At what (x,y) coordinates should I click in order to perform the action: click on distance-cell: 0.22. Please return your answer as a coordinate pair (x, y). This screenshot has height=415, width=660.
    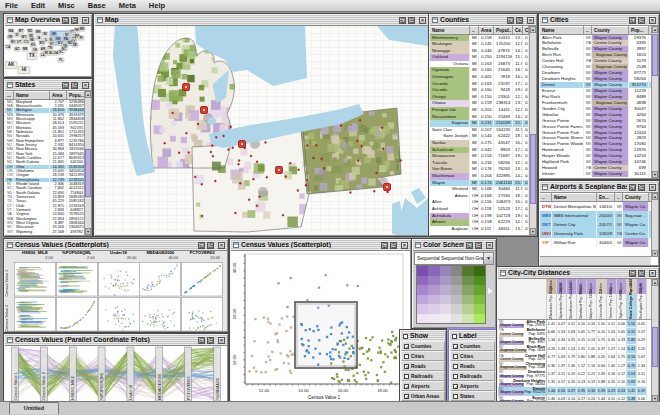
    Looking at the image, I should click on (582, 374).